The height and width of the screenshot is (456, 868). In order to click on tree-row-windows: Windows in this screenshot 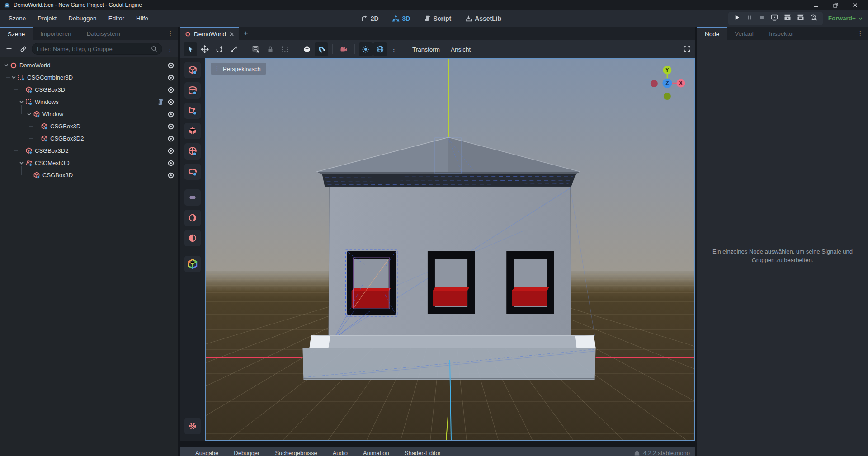, I will do `click(89, 102)`.